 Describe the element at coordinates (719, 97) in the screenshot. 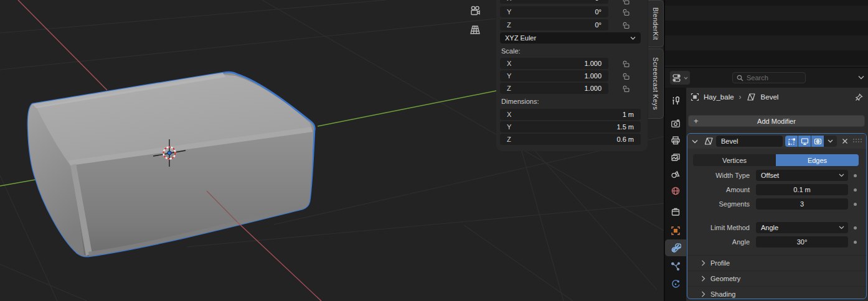

I see `breadcrumb-object-name: Hay_bale` at that location.